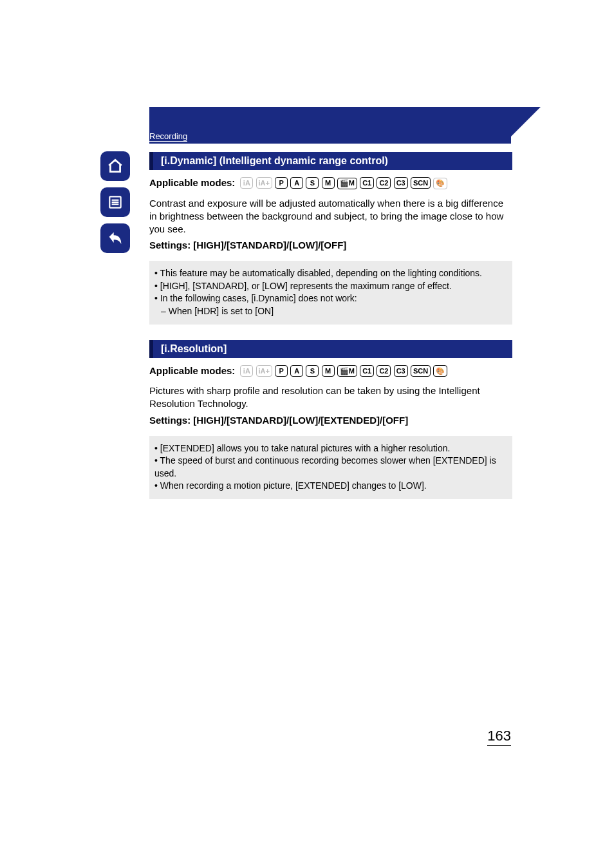  I want to click on section-title-iresolution: [i.Resolution], so click(331, 349).